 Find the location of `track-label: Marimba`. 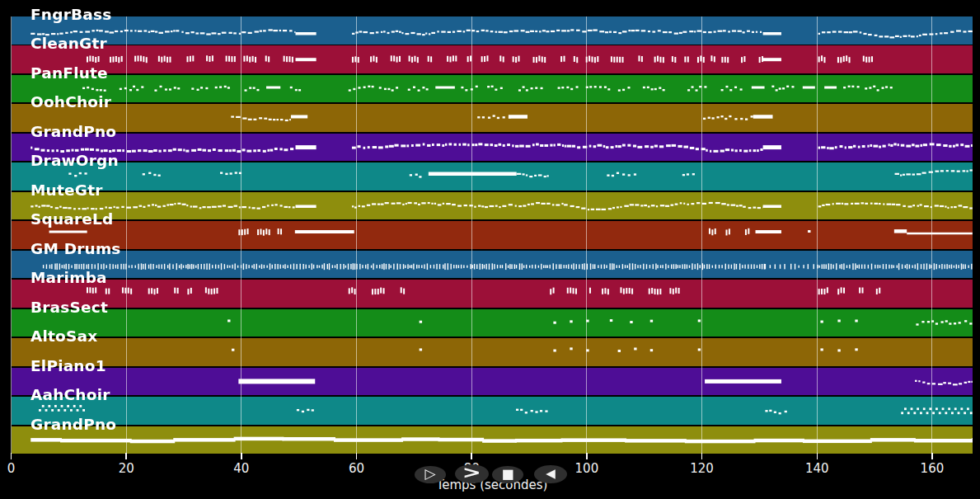

track-label: Marimba is located at coordinates (69, 278).